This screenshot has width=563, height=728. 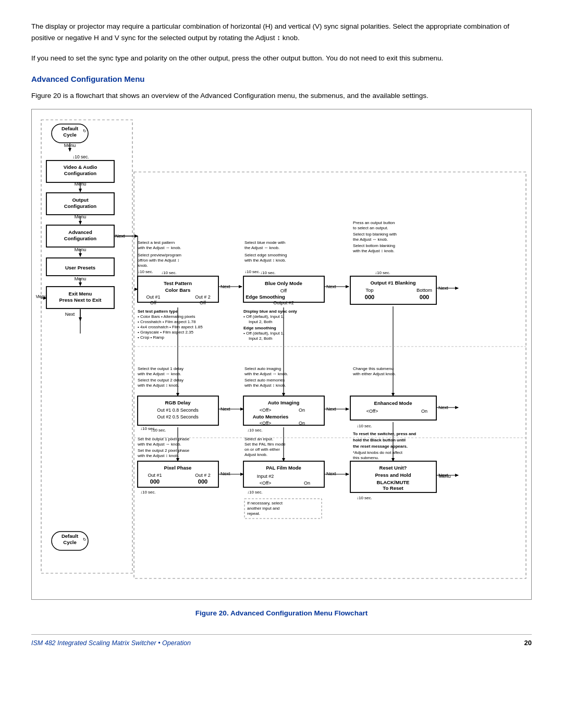 I want to click on svg-text: Select auto memories, so click(x=265, y=380).